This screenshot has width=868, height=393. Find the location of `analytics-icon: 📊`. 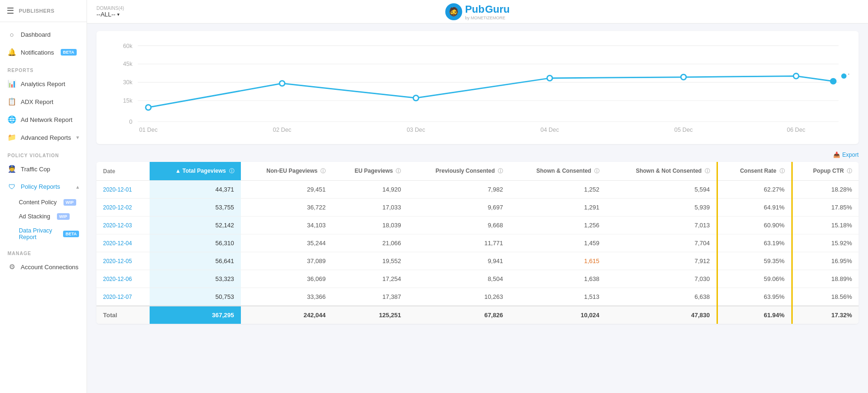

analytics-icon: 📊 is located at coordinates (12, 84).